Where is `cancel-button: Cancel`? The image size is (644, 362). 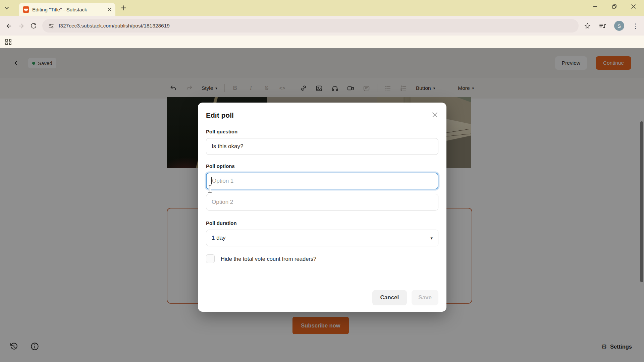
cancel-button: Cancel is located at coordinates (390, 298).